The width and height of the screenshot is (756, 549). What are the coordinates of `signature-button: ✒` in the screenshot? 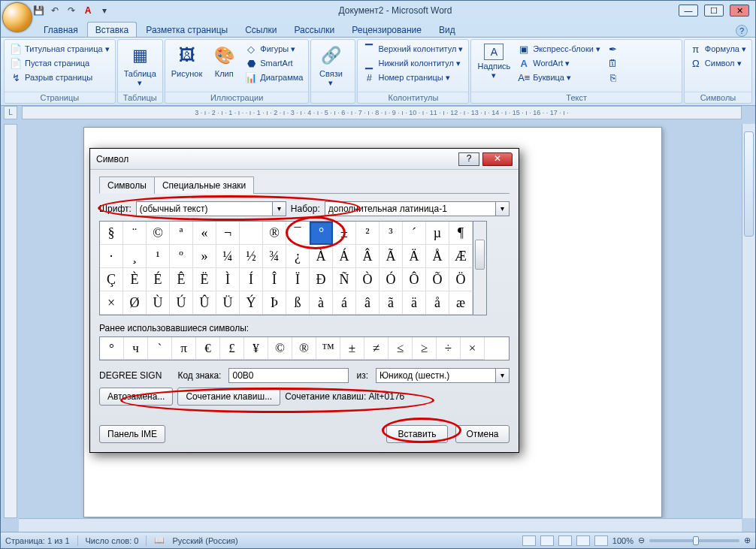 It's located at (613, 49).